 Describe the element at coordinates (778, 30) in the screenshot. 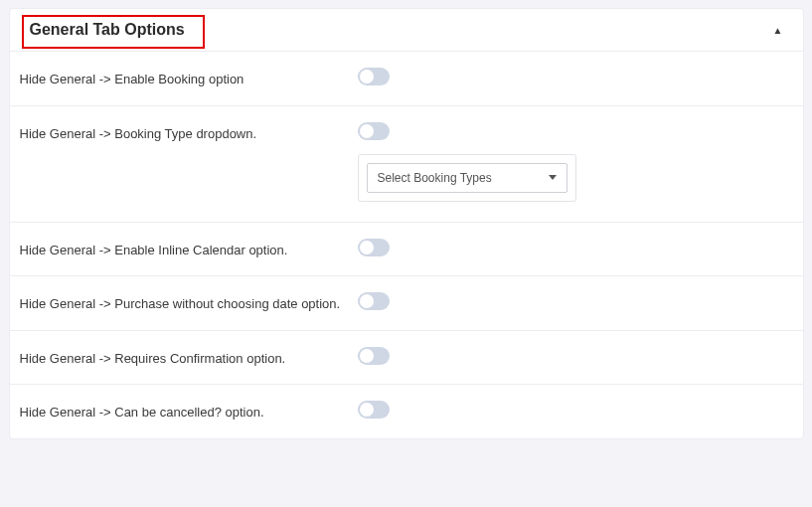

I see `chevron-up-icon: ▲` at that location.